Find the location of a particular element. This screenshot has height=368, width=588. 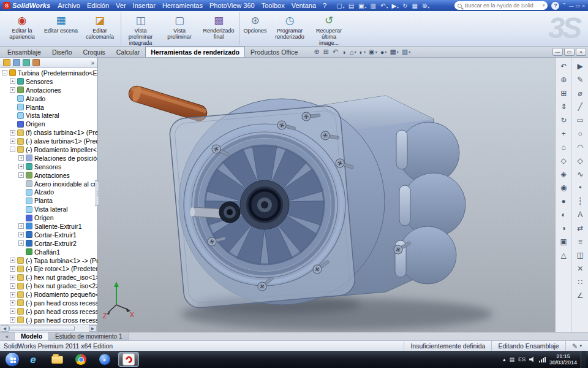

window-control-icon: × is located at coordinates (583, 6).